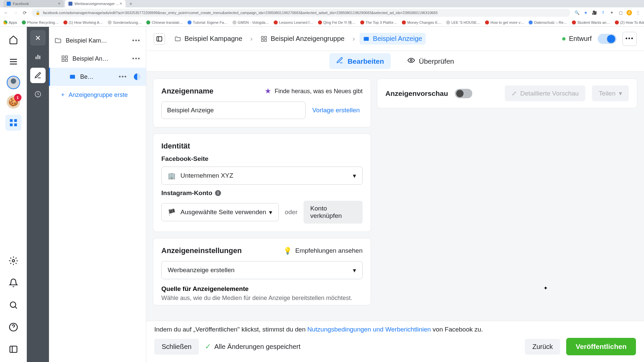 The height and width of the screenshot is (362, 644). Describe the element at coordinates (6, 13) in the screenshot. I see `back-button: ←` at that location.